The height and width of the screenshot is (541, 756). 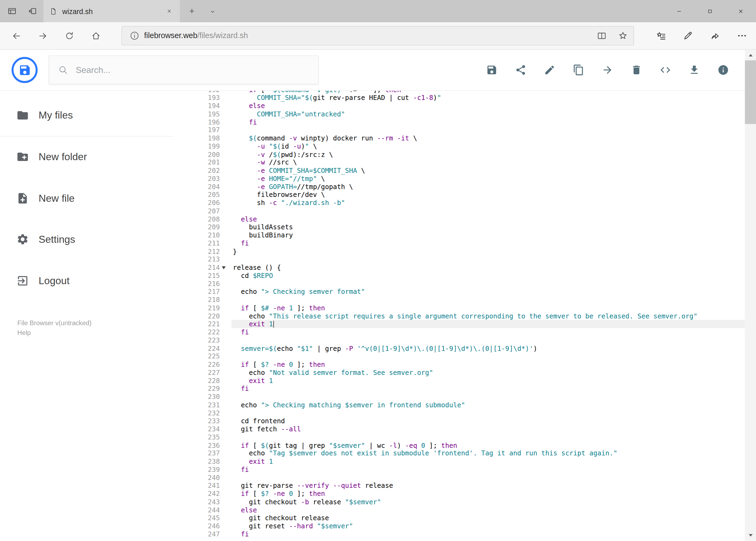 I want to click on close-tab-icon, so click(x=169, y=11).